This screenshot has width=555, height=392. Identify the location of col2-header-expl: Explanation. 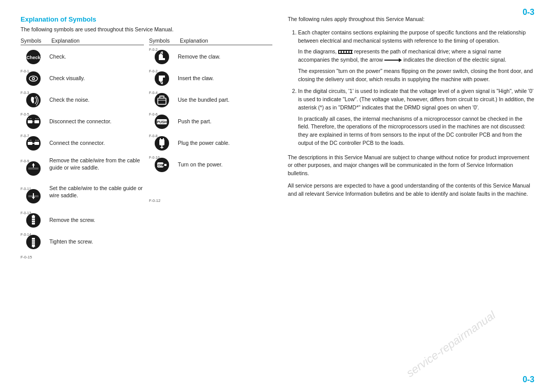
(226, 41).